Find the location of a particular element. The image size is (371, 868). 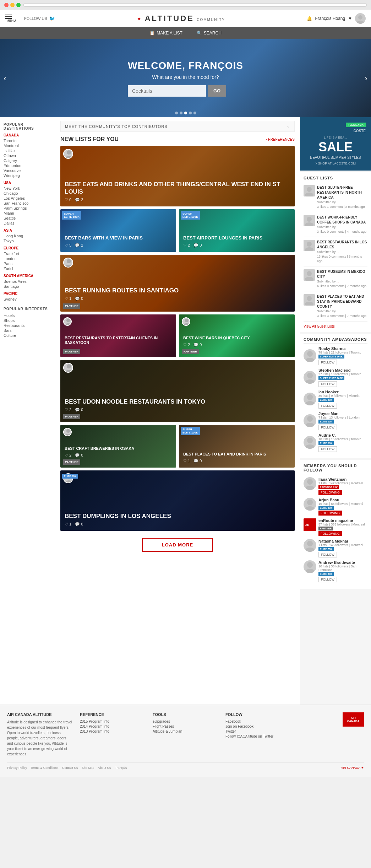

list-card-udon-tokyo: PARTNER BEST UDON NOODLE RESTAURANTS IN … is located at coordinates (178, 391).